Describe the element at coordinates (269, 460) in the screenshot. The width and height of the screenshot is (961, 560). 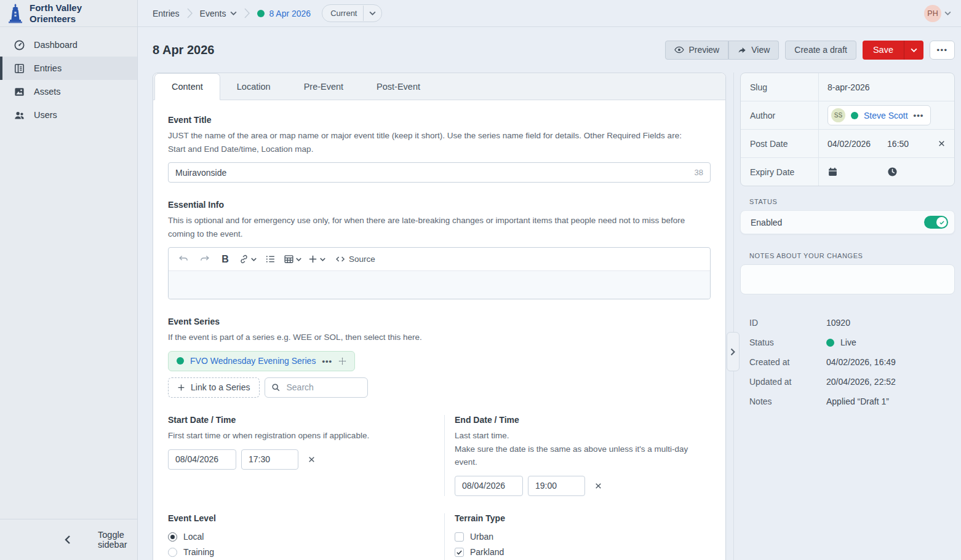
I see `start-time-input` at that location.